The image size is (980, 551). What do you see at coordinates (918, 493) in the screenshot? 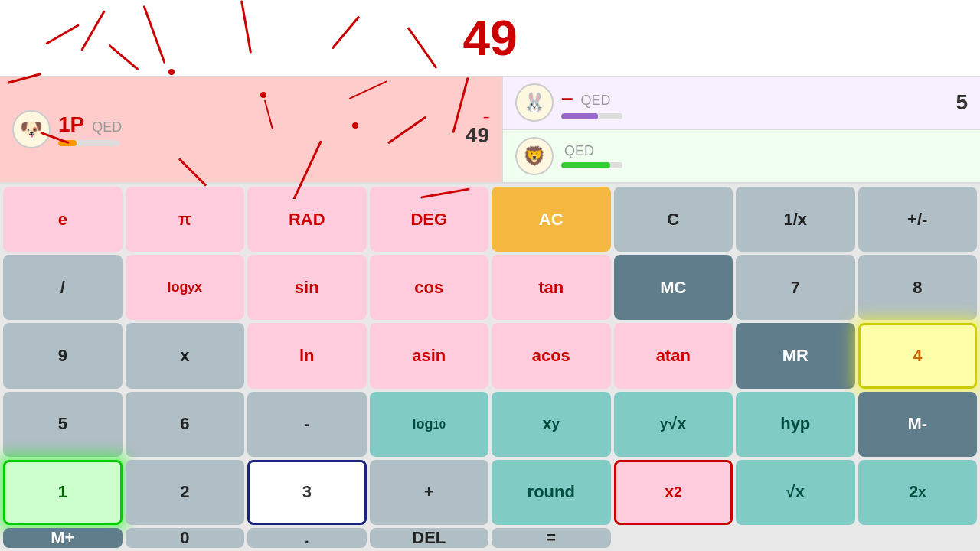
I see `btn-twox: 2x` at bounding box center [918, 493].